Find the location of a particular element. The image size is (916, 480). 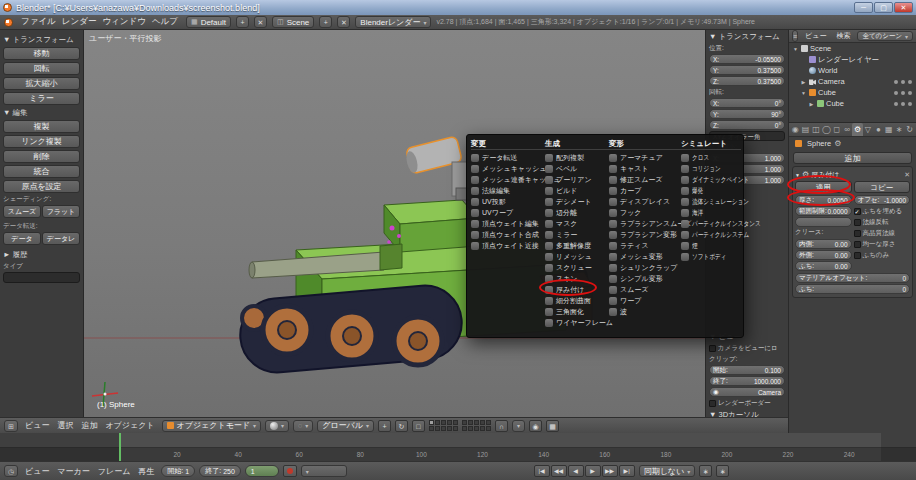

copy-button: コピー is located at coordinates (882, 187).